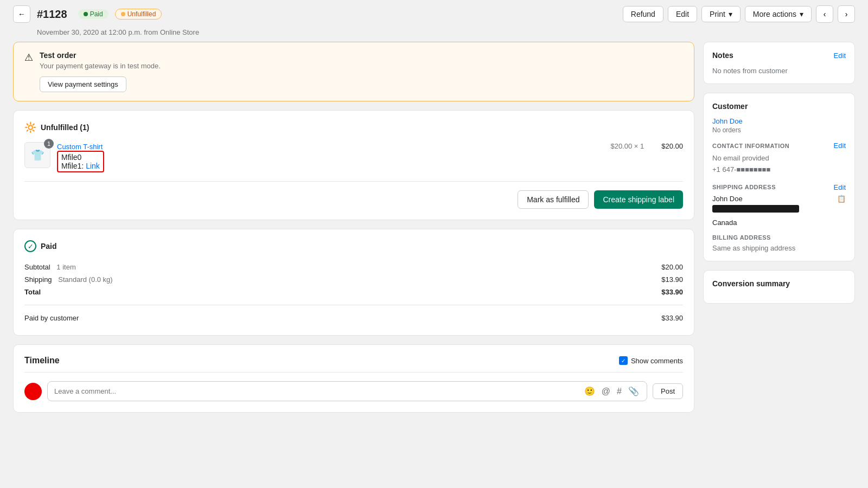 The image size is (868, 488). What do you see at coordinates (325, 157) in the screenshot?
I see `product-details: Custom T-shirt Mfile0 Mfile1: Link` at bounding box center [325, 157].